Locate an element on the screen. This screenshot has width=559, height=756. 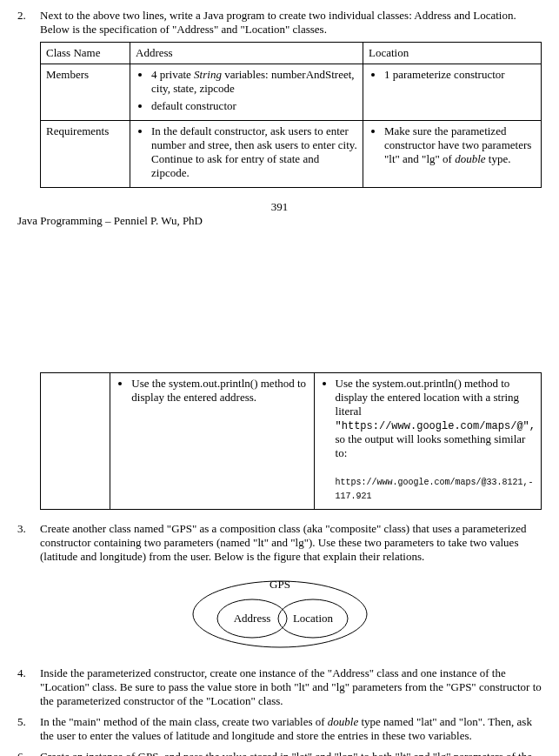
page-footer: Java Programming – Penniel P. Wu, PhD is located at coordinates (280, 221).